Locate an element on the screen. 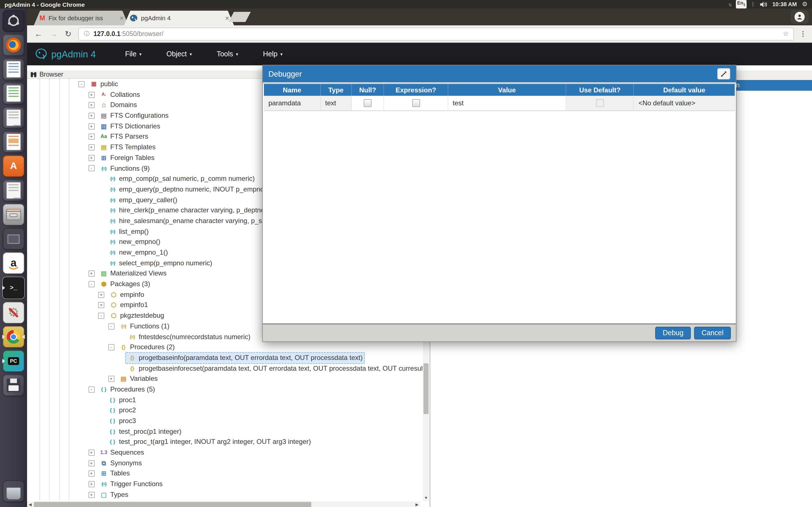 Image resolution: width=812 pixels, height=507 pixels. launcher-libreoffice-writer-icon is located at coordinates (13, 69).